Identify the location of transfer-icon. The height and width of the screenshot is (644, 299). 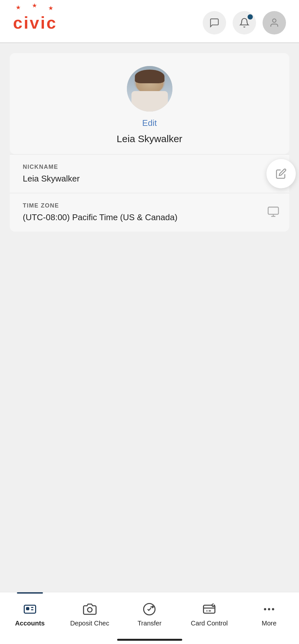
(149, 609).